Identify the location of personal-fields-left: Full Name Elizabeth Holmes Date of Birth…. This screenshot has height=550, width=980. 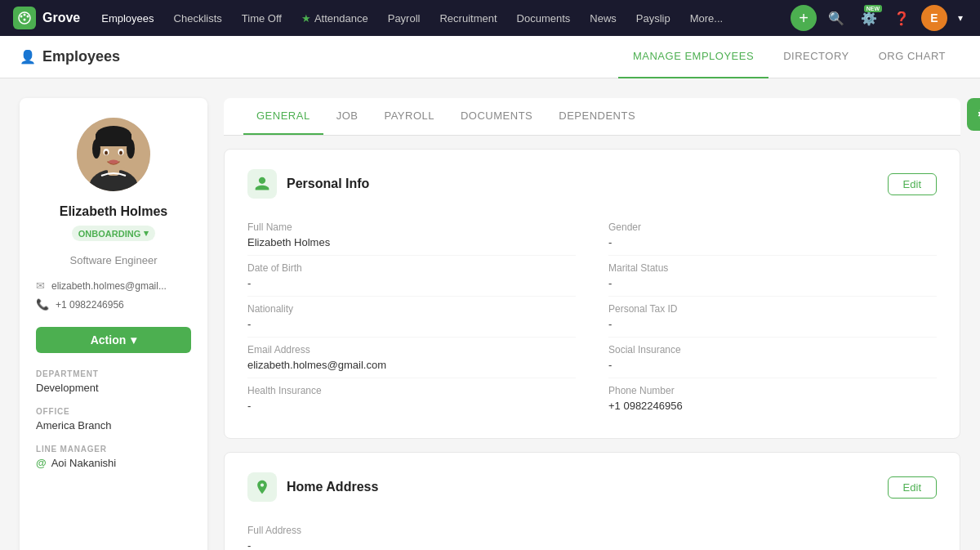
(412, 317).